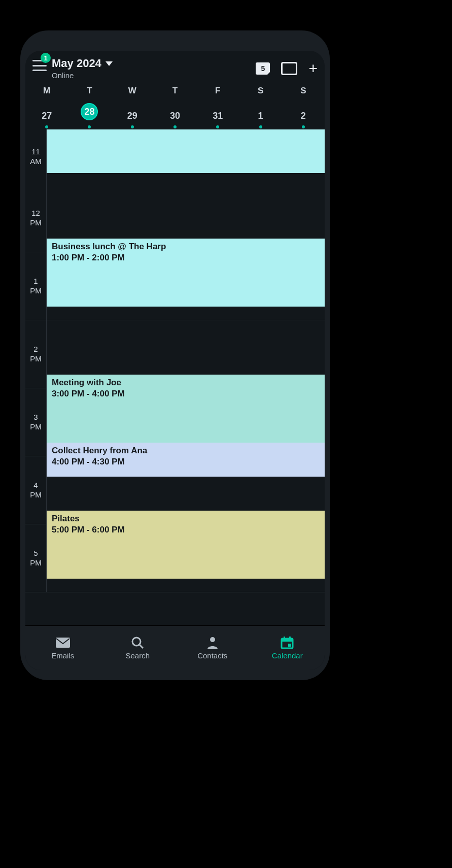  I want to click on view-toggle-button, so click(289, 69).